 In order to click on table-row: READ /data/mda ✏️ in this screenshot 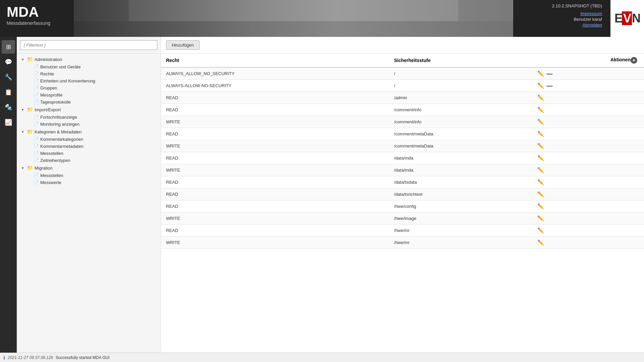, I will do `click(402, 158)`.